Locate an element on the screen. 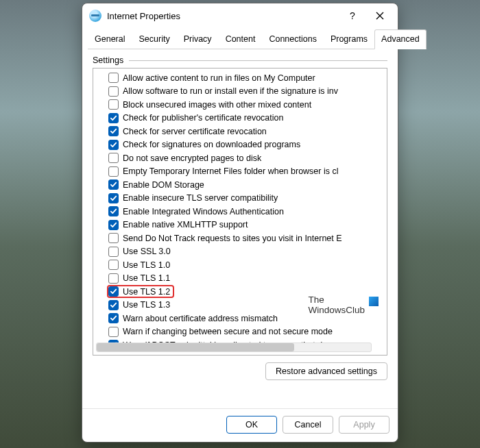  settings-group-label: Settings is located at coordinates (108, 60).